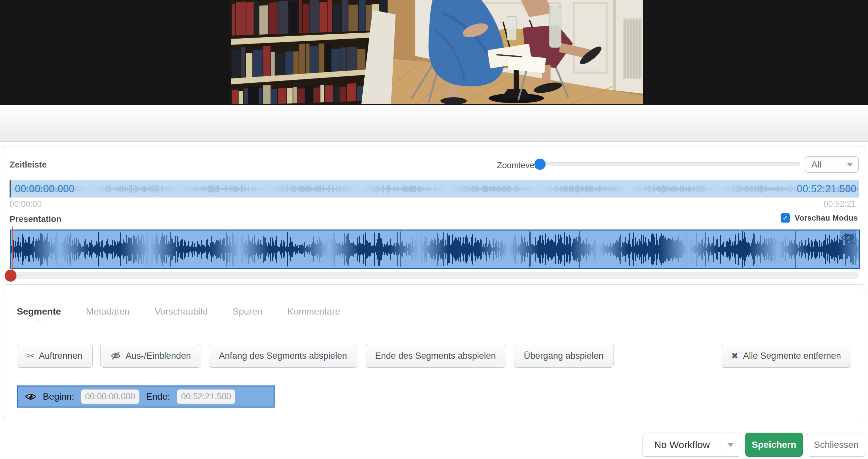  Describe the element at coordinates (827, 189) in the screenshot. I see `timeline-end-time: 00:52:21.500` at that location.